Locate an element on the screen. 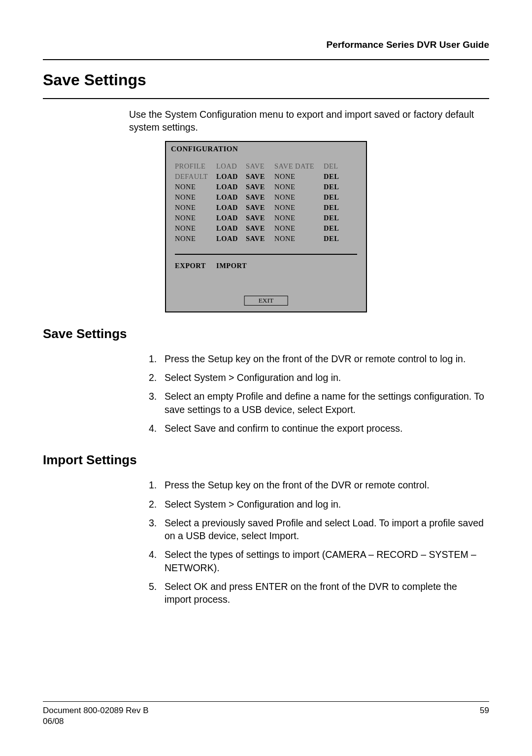  page-footer: Document 800-02089 Rev B 59 06/08 is located at coordinates (266, 714).